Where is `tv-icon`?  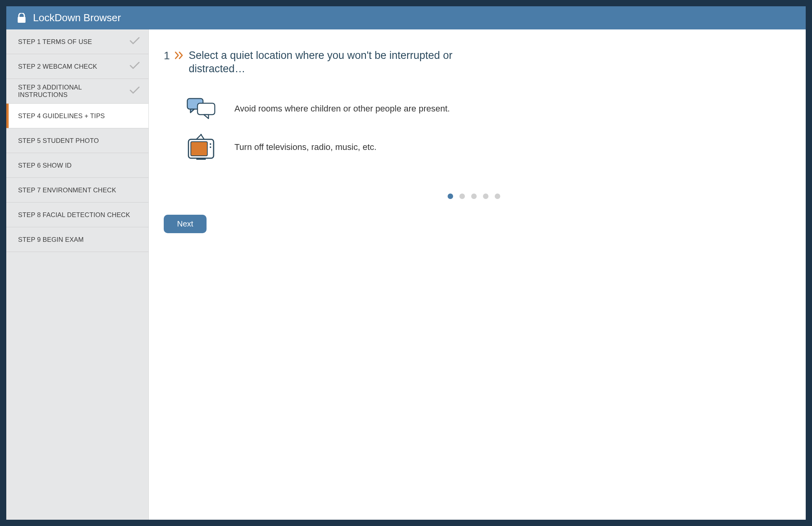 tv-icon is located at coordinates (201, 147).